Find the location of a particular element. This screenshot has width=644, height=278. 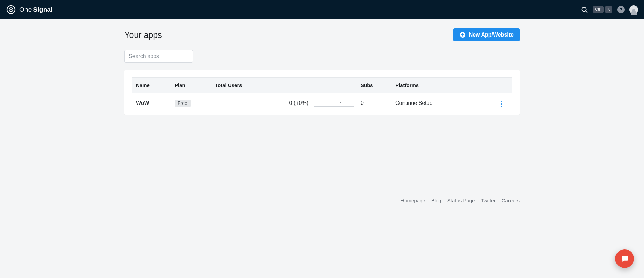

plan-badge: Free is located at coordinates (182, 103).